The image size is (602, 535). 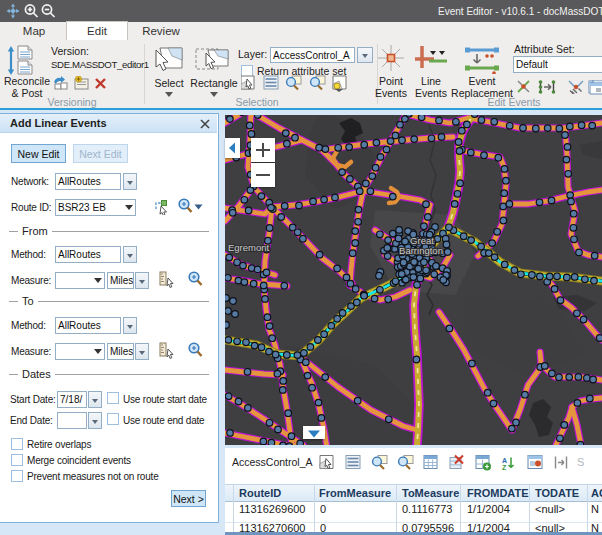 What do you see at coordinates (580, 462) in the screenshot?
I see `svg-text: S` at bounding box center [580, 462].